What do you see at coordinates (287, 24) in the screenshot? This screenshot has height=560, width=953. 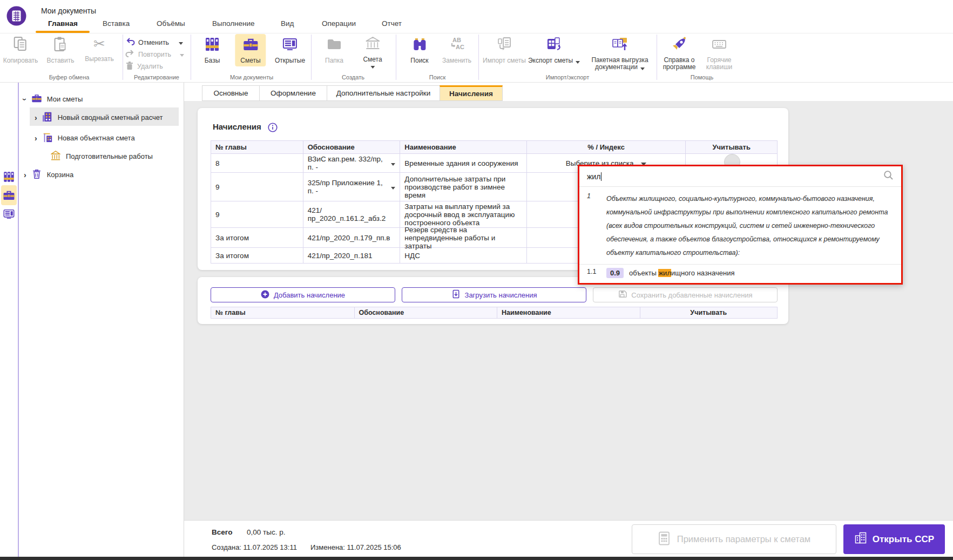 I see `menu-tab-vid: Вид` at bounding box center [287, 24].